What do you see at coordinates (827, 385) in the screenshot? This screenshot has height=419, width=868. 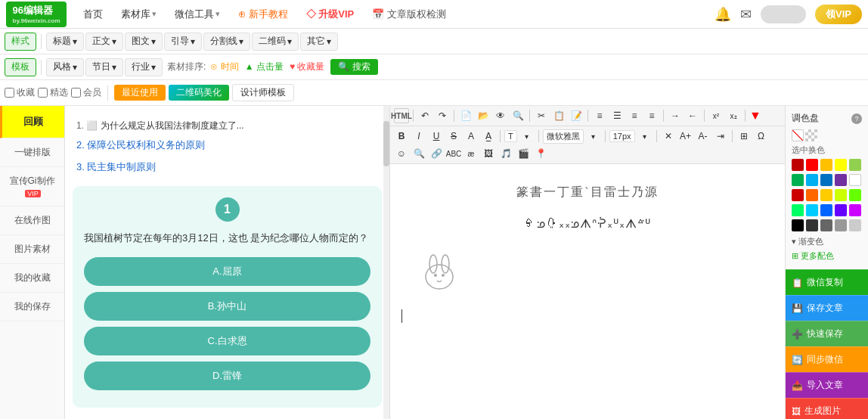 I see `import-article-button: 📥 导入文章` at bounding box center [827, 385].